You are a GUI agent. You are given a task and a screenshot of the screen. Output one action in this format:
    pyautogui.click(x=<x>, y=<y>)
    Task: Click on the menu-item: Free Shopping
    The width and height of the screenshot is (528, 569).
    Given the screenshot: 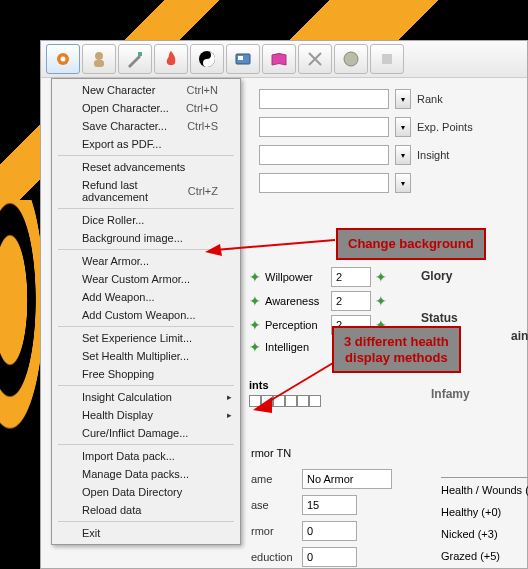 What is the action you would take?
    pyautogui.click(x=146, y=374)
    